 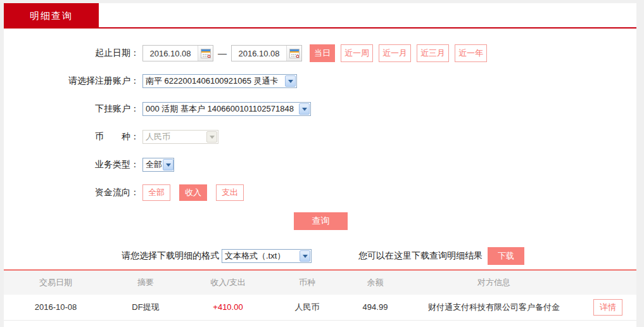 I want to click on download-format-label: 请您选择下载明细的格式, so click(x=170, y=256).